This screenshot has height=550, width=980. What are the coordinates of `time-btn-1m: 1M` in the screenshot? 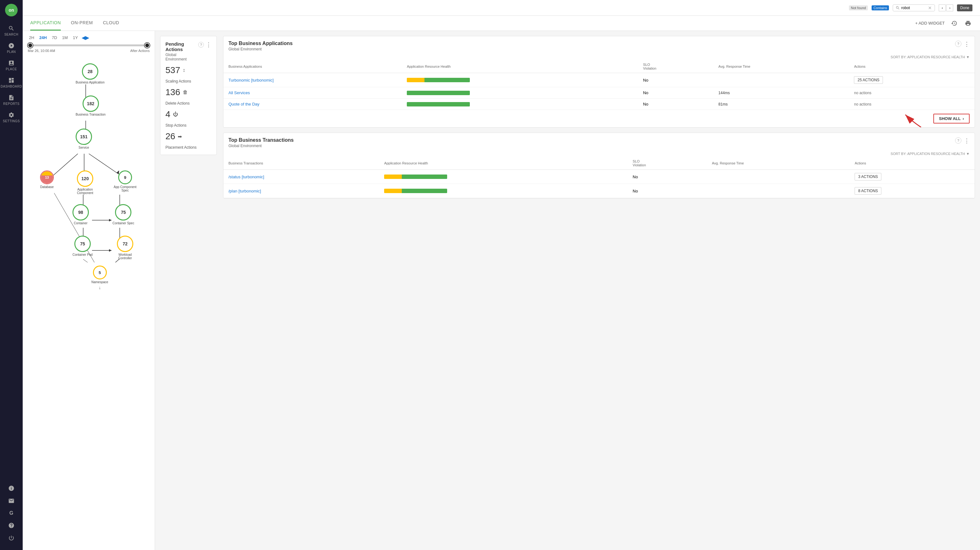 It's located at (65, 38).